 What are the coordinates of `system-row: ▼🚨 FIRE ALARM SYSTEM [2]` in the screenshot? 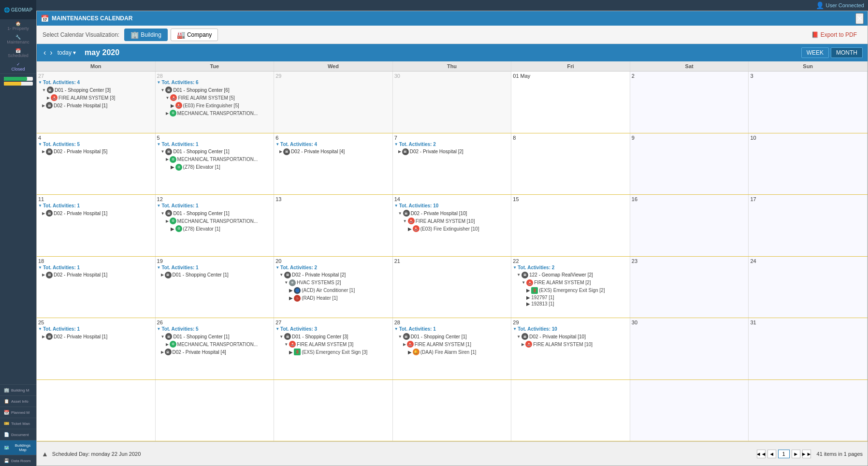 It's located at (570, 283).